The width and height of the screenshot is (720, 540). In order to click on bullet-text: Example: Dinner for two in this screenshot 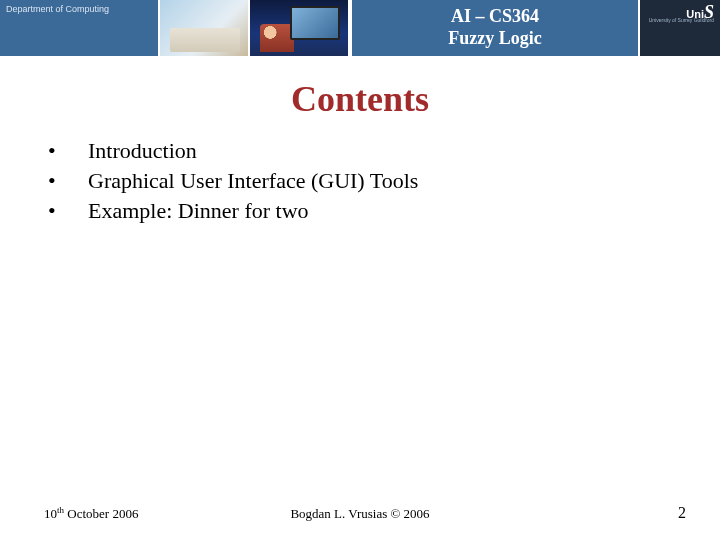, I will do `click(198, 211)`.